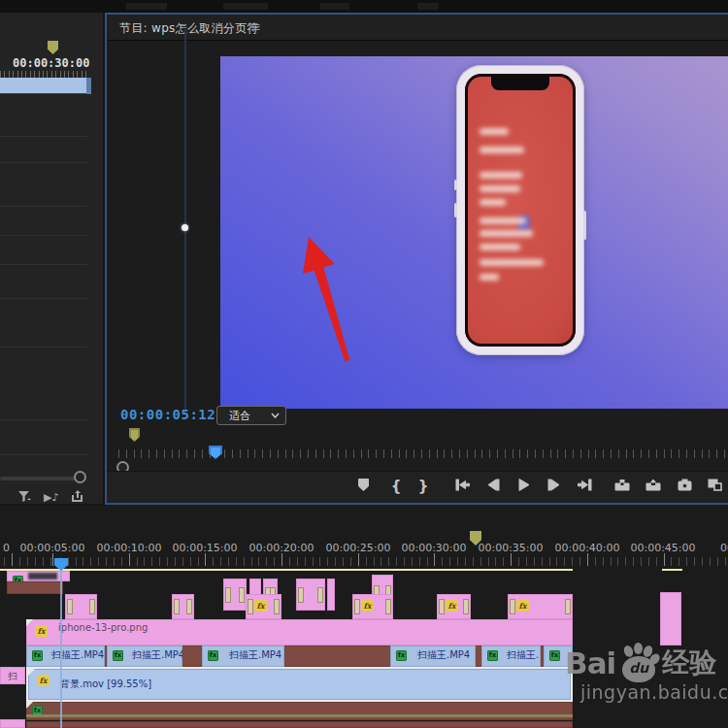  Describe the element at coordinates (646, 673) in the screenshot. I see `baidu-watermark: Bai du 经验 jingyan.baidu.com` at that location.